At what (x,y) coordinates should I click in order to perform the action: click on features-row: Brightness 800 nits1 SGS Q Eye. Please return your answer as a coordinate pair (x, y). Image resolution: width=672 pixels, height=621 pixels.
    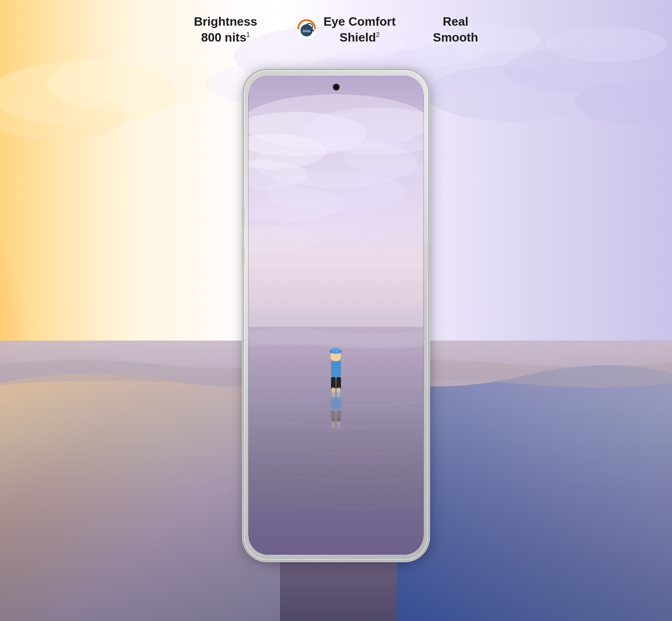
    Looking at the image, I should click on (336, 30).